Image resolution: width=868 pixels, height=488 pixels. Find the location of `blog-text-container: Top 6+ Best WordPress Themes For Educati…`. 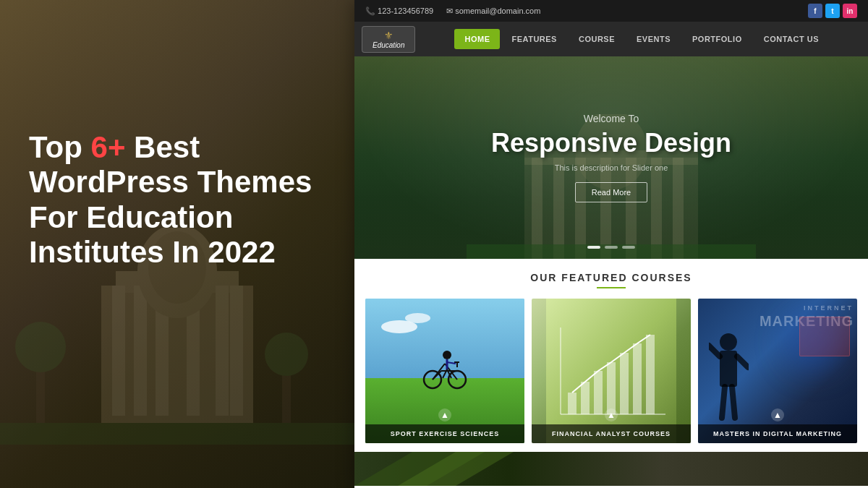

blog-text-container: Top 6+ Best WordPress Themes For Educati… is located at coordinates (184, 200).